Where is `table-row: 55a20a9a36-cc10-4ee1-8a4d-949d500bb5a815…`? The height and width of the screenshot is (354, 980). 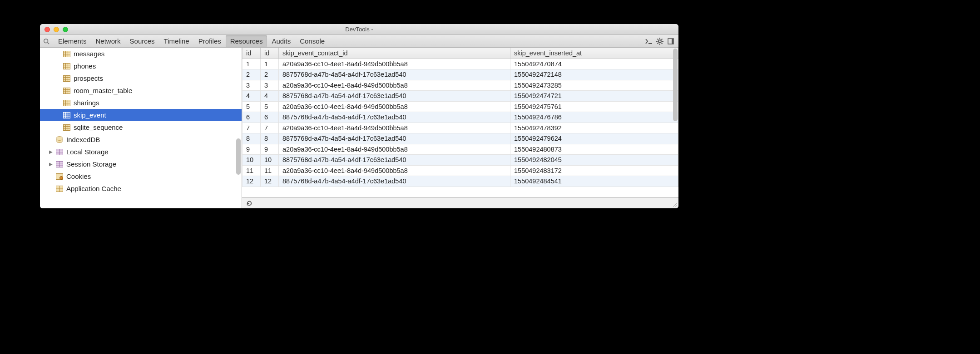 table-row: 55a20a9a36-cc10-4ee1-8a4d-949d500bb5a815… is located at coordinates (460, 107).